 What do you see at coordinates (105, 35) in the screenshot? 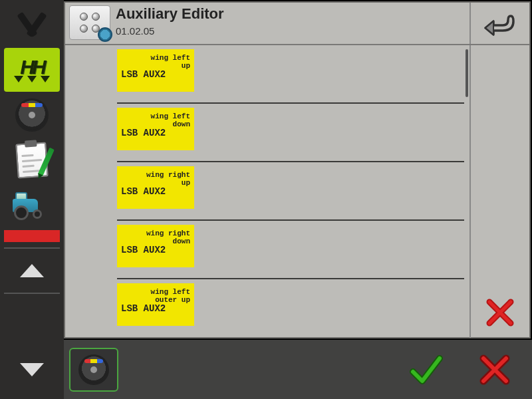
I see `gear-icon` at bounding box center [105, 35].